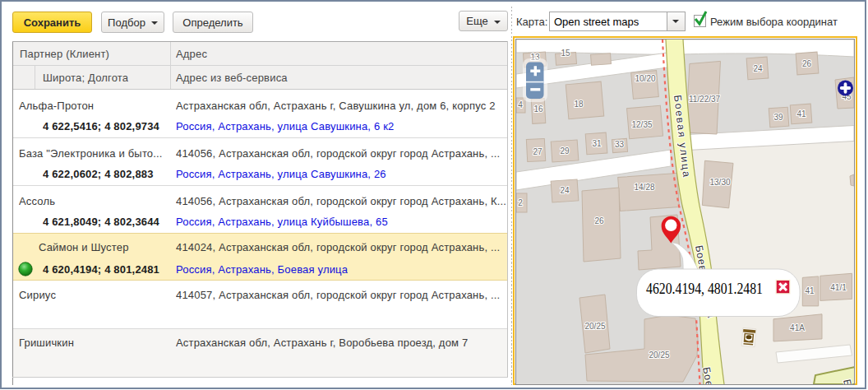 The height and width of the screenshot is (390, 868). What do you see at coordinates (538, 151) in the screenshot?
I see `svg-text: 27` at bounding box center [538, 151].